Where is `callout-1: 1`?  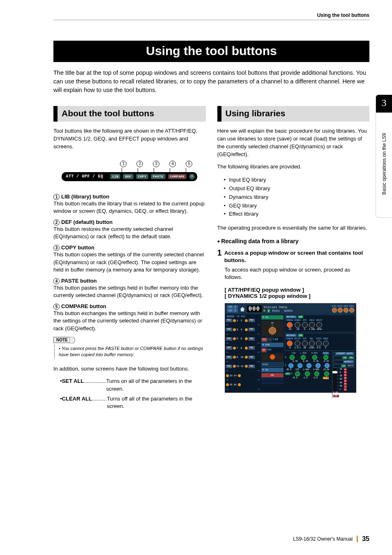
callout-1: 1 is located at coordinates (123, 164).